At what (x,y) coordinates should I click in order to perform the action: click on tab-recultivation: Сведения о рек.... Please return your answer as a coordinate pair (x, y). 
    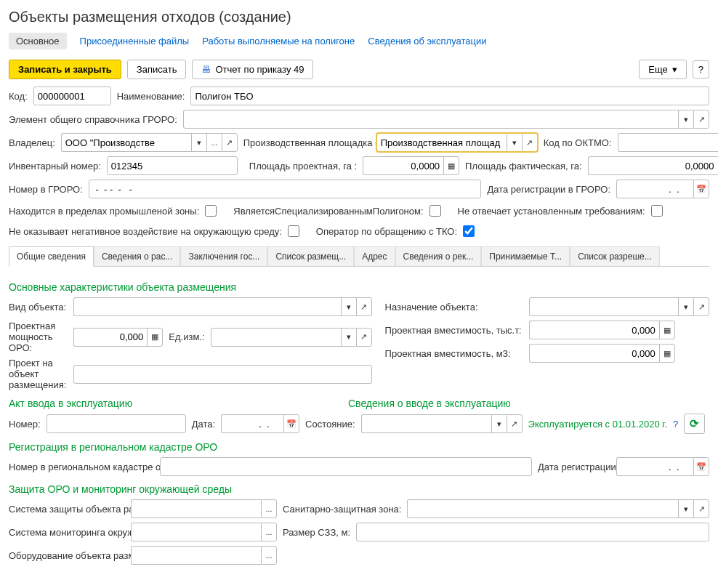
    Looking at the image, I should click on (439, 256).